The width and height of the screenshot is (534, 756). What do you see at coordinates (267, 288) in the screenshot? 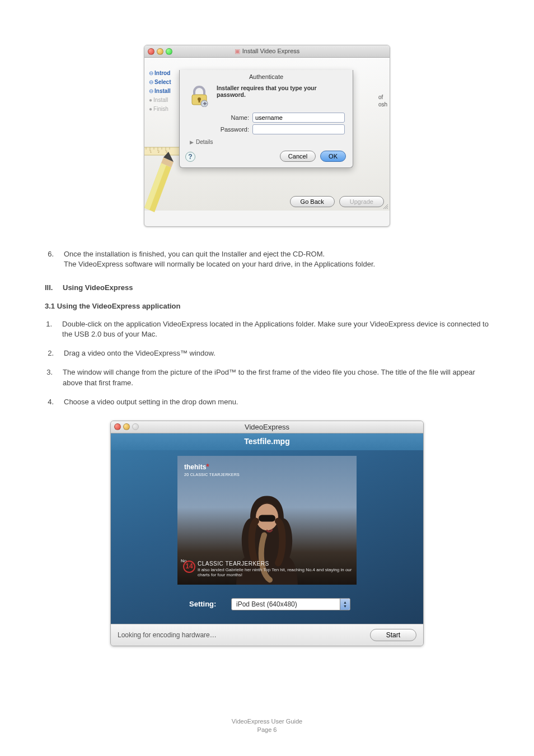
I see `section-heading: III. Using VideoExpress` at bounding box center [267, 288].